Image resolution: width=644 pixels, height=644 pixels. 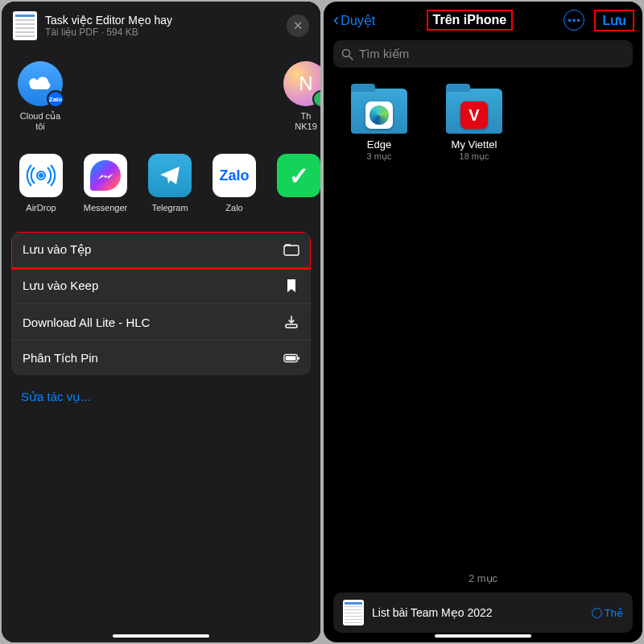 I want to click on tag-circle-icon, so click(x=597, y=613).